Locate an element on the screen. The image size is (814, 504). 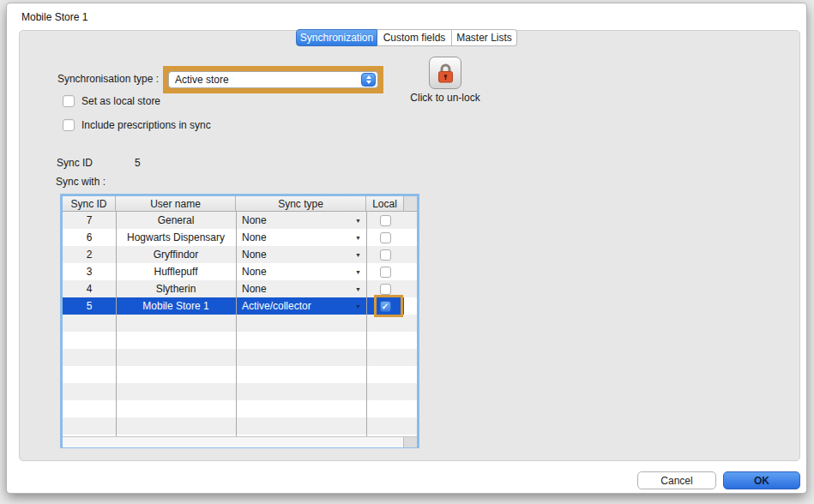
sync-id-label: Sync ID is located at coordinates (75, 163).